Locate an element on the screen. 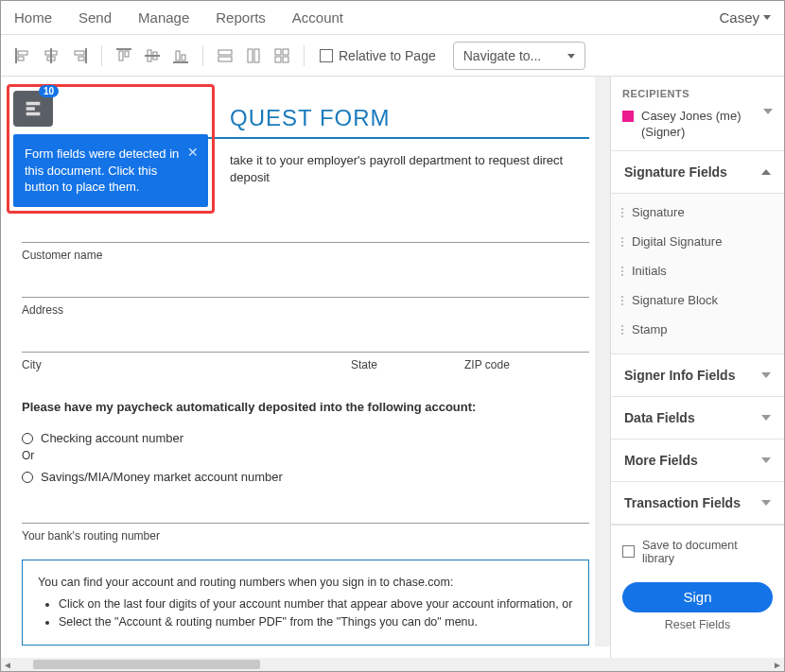  navigate-dropdown: Navigate to... is located at coordinates (519, 56).